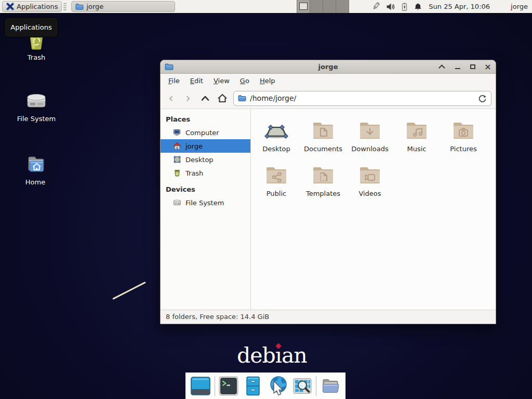  Describe the element at coordinates (363, 99) in the screenshot. I see `location-bar: /home/jorge/` at that location.